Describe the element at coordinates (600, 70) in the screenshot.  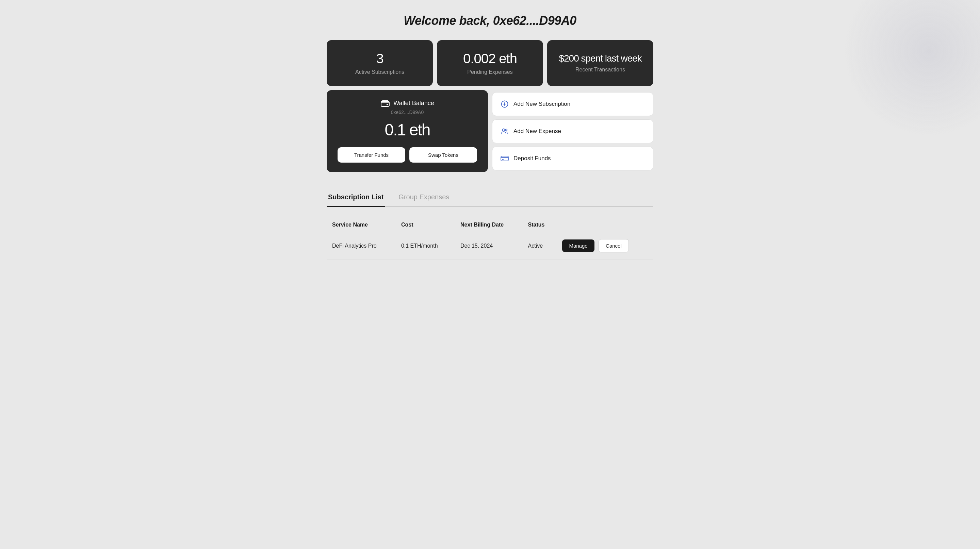
I see `stat-label-transactions: Recent Transactions` at that location.